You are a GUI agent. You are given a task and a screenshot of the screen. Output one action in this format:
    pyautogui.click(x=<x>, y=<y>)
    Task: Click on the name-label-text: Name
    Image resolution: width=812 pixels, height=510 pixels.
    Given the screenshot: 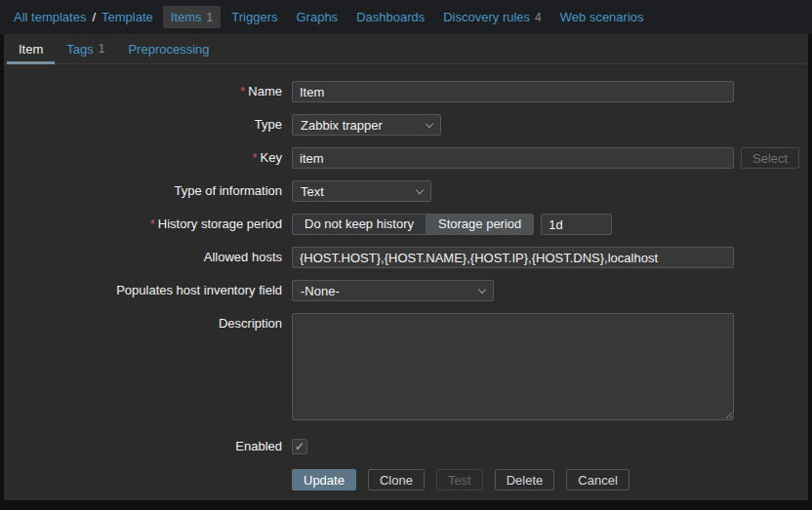 What is the action you would take?
    pyautogui.click(x=265, y=92)
    